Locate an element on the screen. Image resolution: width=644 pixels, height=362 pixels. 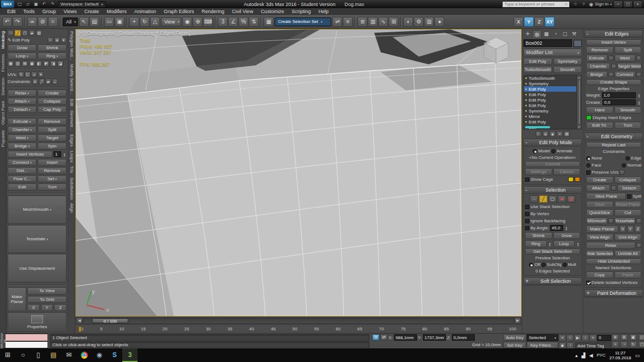
turn-edge-button: Turn is located at coordinates (628, 126).